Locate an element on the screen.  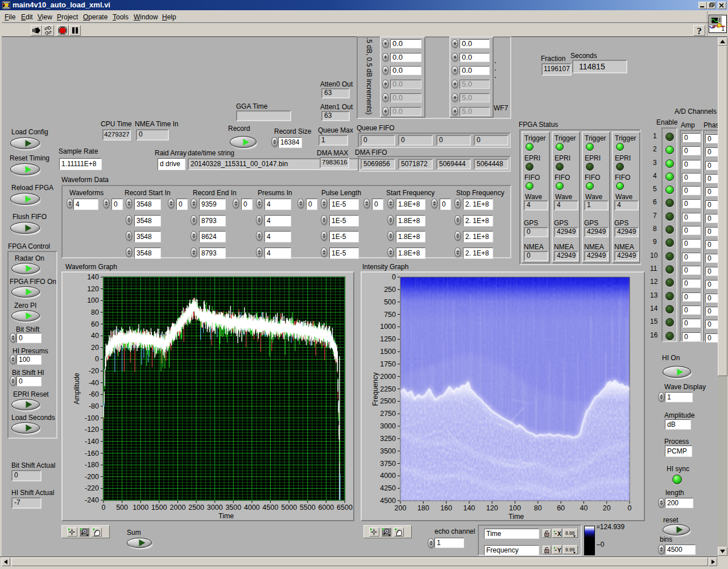
svg-text: 500 is located at coordinates (390, 302).